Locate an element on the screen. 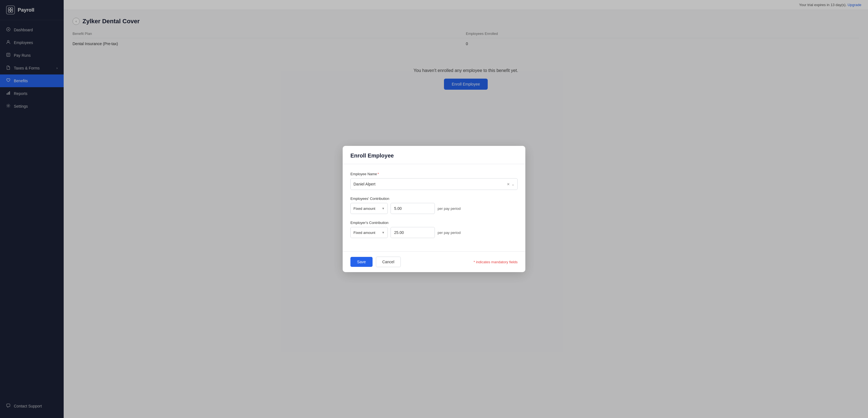 This screenshot has height=418, width=868. enroll-employee-modal: Enroll Employee Employee Name* Daniel Al… is located at coordinates (434, 209).